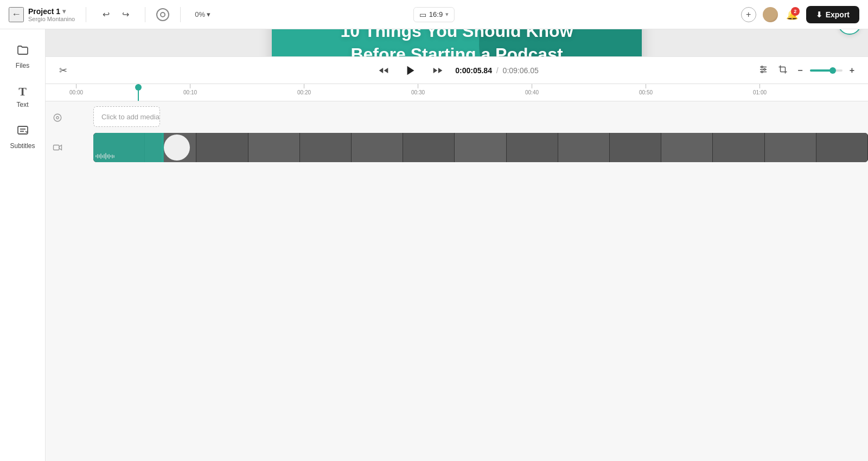 The width and height of the screenshot is (868, 461). I want to click on add-media-button: Click to add media, so click(127, 117).